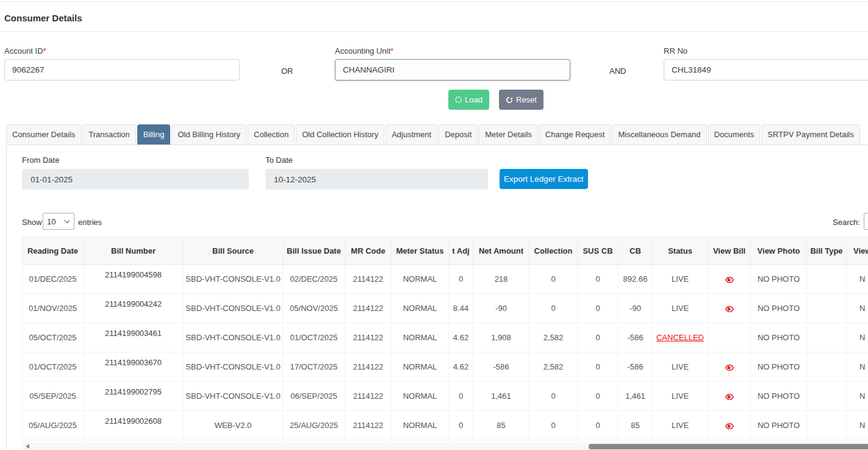 Image resolution: width=868 pixels, height=450 pixels. Describe the element at coordinates (233, 426) in the screenshot. I see `cell-bill-source: WEB-V2.0` at that location.